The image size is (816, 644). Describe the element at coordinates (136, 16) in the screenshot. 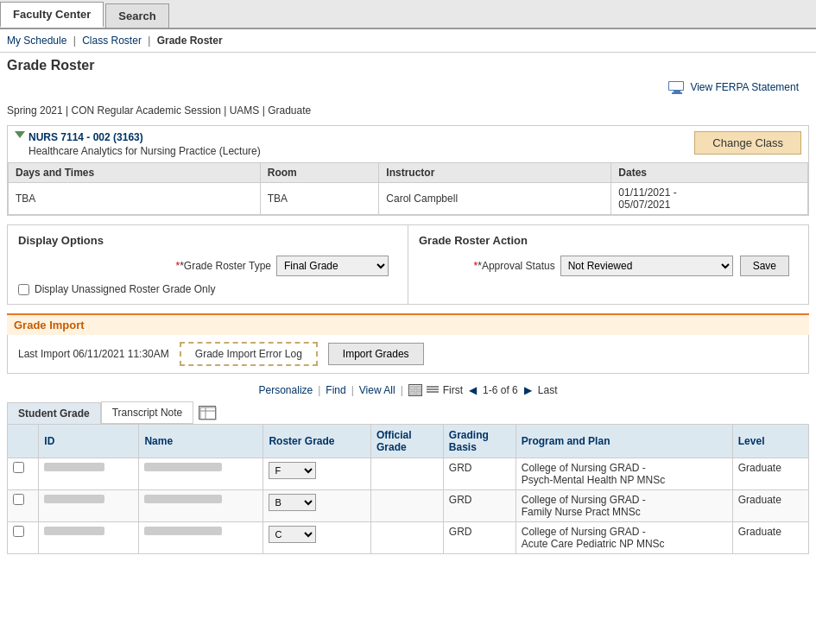

I see `tab-search: Search` at that location.